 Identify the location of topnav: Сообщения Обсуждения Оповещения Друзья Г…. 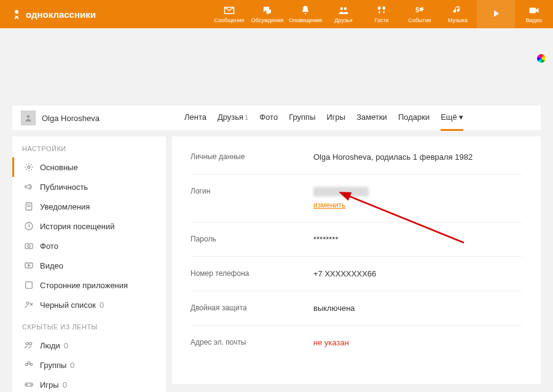
(382, 14).